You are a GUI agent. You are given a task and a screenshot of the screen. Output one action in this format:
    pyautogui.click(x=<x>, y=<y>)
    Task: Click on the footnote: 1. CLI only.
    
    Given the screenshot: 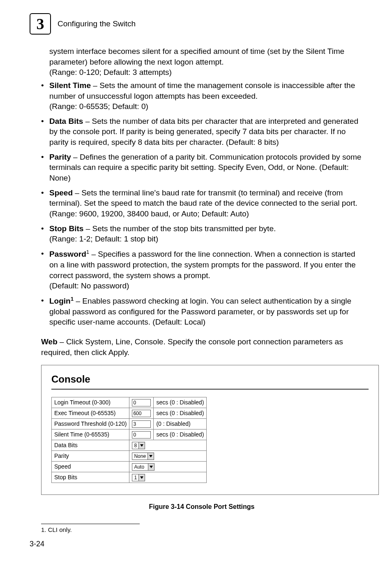 What is the action you would take?
    pyautogui.click(x=202, y=530)
    